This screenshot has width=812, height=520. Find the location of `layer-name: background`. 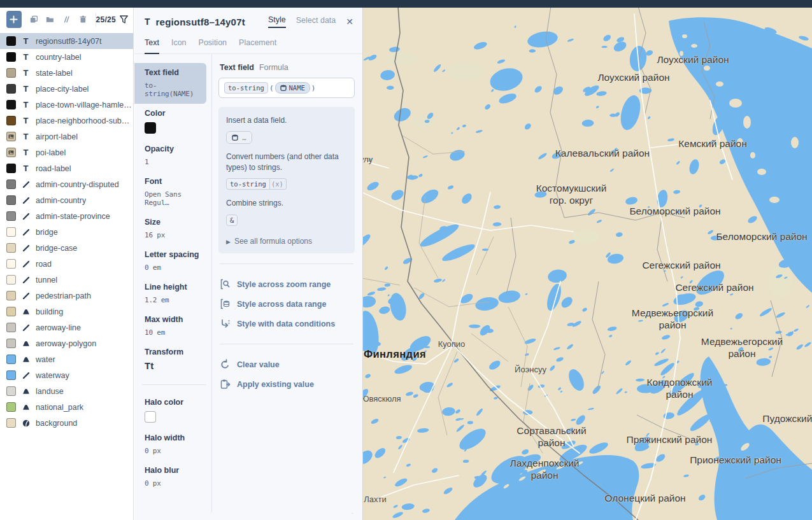

layer-name: background is located at coordinates (56, 423).